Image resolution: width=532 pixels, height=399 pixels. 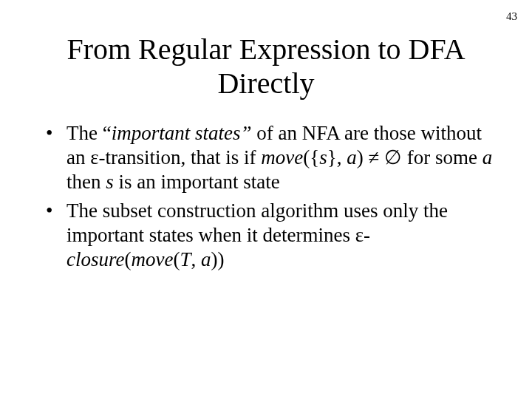 What do you see at coordinates (95, 259) in the screenshot?
I see `closure-function: closure` at bounding box center [95, 259].